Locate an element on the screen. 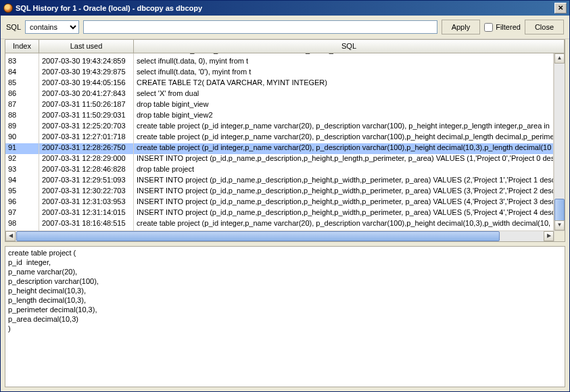 The image size is (570, 392). cell-index: 91 is located at coordinates (22, 149).